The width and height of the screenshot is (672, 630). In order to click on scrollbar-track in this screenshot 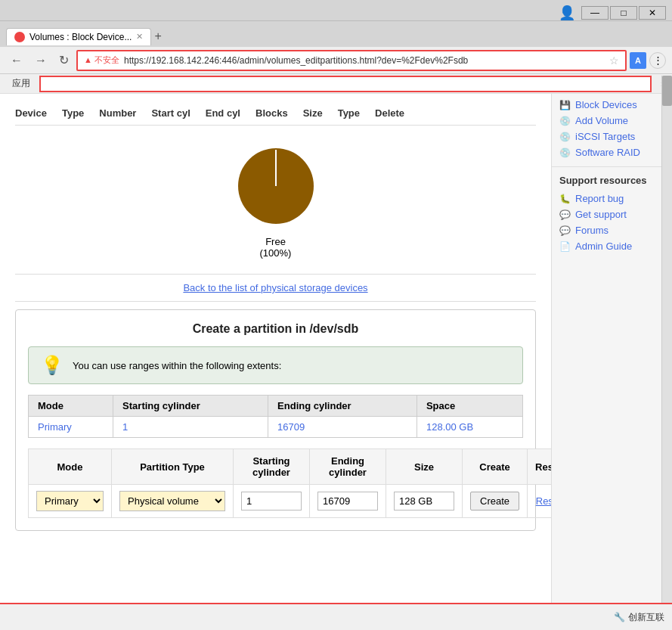, I will do `click(667, 339)`.